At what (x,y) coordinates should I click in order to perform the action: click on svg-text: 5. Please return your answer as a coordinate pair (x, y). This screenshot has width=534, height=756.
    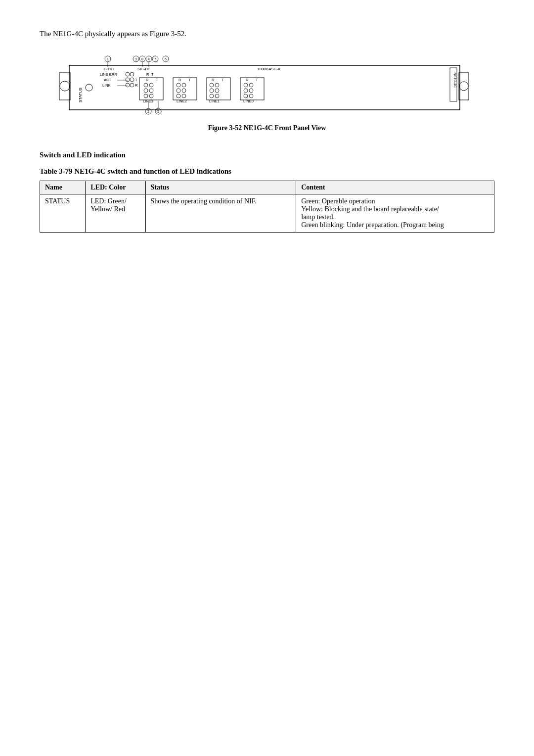
    Looking at the image, I should click on (158, 112).